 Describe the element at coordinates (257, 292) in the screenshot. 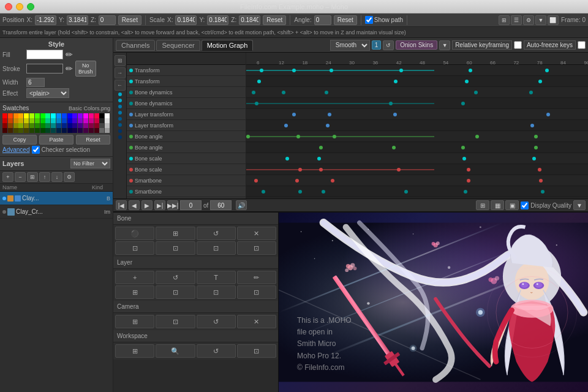

I see `layer-tool-8: ⊡` at that location.